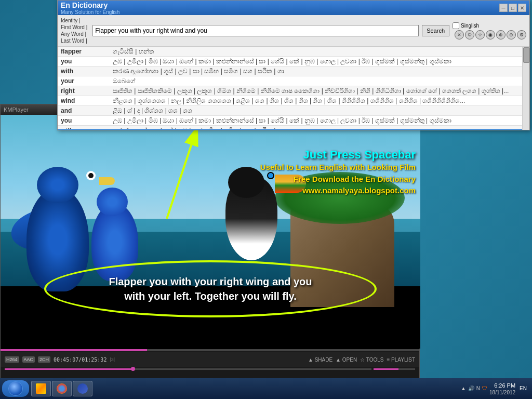 This screenshot has width=532, height=399. Describe the element at coordinates (74, 27) in the screenshot. I see `first-word-label: First Word |` at that location.